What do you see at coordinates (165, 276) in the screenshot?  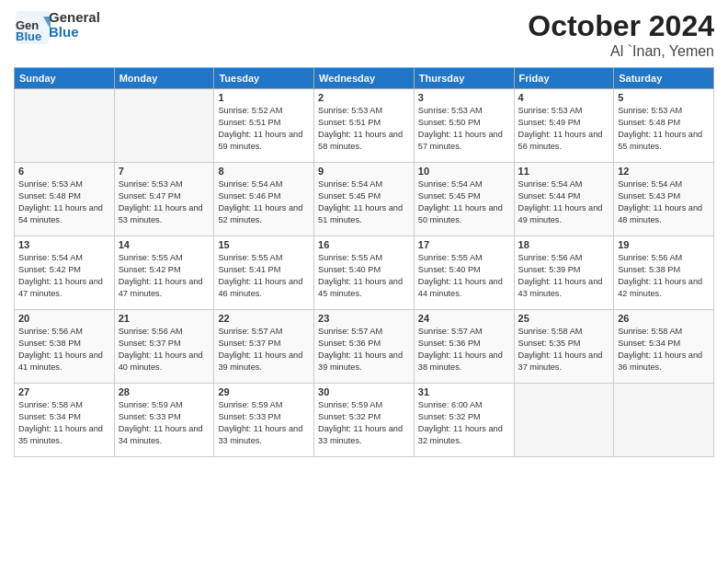 I see `day-info: Sunrise: 5:55 AM Sunset: 5:42 PM Dayligh…` at bounding box center [165, 276].